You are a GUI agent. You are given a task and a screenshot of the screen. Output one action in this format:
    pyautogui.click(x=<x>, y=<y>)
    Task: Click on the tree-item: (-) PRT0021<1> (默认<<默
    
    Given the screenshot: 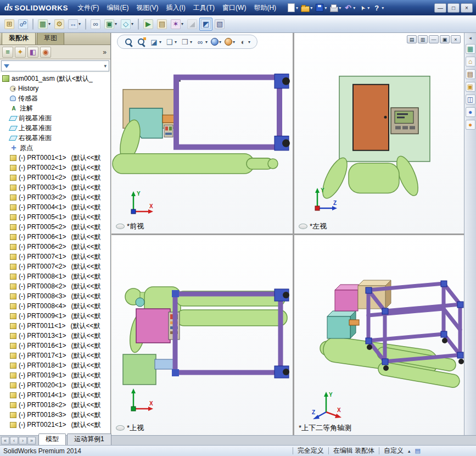 What is the action you would take?
    pyautogui.click(x=55, y=425)
    